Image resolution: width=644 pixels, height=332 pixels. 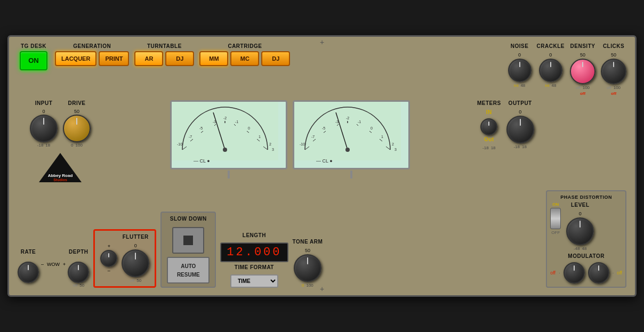 What do you see at coordinates (44, 128) in the screenshot?
I see `input-knob` at bounding box center [44, 128].